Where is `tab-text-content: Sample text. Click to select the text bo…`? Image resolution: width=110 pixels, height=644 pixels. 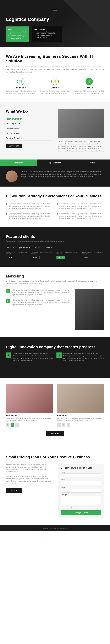 tab-text-content: Sample text. Click to select the text bo… is located at coordinates (62, 176).